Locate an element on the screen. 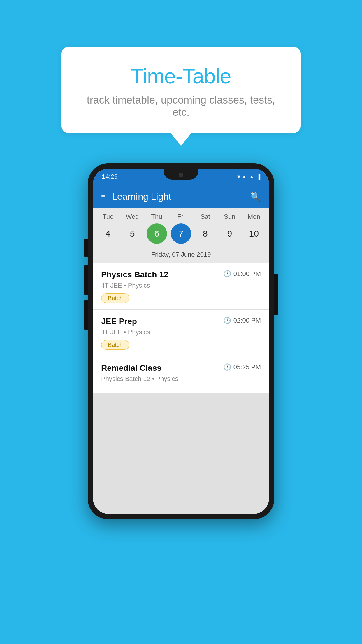 The image size is (362, 644). speech-bubble-subtitle: track timetable, upcoming classes, tests… is located at coordinates (181, 106).